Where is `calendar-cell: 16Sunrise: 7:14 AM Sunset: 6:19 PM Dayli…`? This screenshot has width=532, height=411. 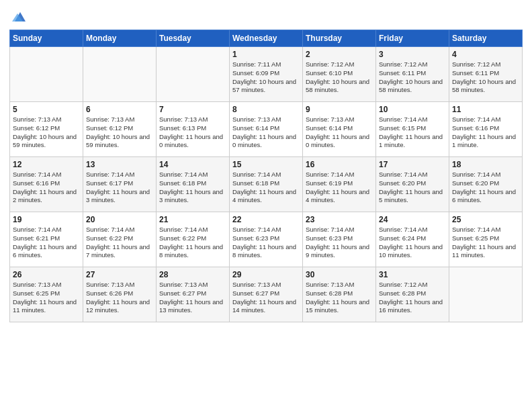
calendar-cell: 16Sunrise: 7:14 AM Sunset: 6:19 PM Dayli… is located at coordinates (340, 185).